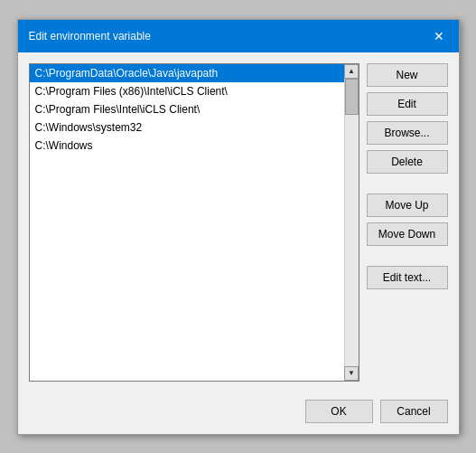 The height and width of the screenshot is (453, 476). I want to click on list-item: C:\Windows\system32, so click(187, 127).